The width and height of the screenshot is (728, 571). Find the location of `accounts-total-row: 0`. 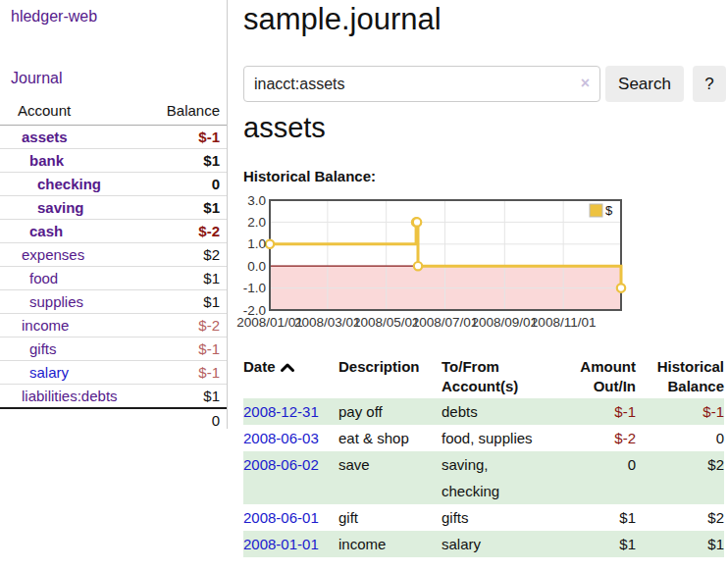

accounts-total-row: 0 is located at coordinates (114, 420).